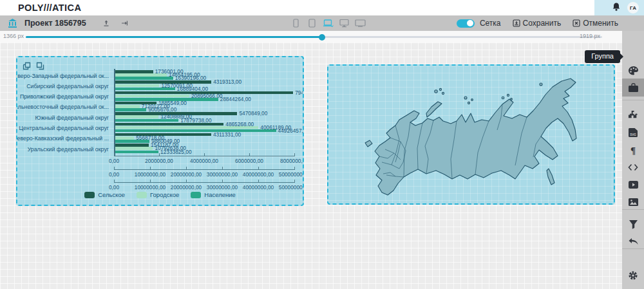 Image resolution: width=644 pixels, height=289 pixels. Describe the element at coordinates (616, 8) in the screenshot. I see `bell-icon` at that location.